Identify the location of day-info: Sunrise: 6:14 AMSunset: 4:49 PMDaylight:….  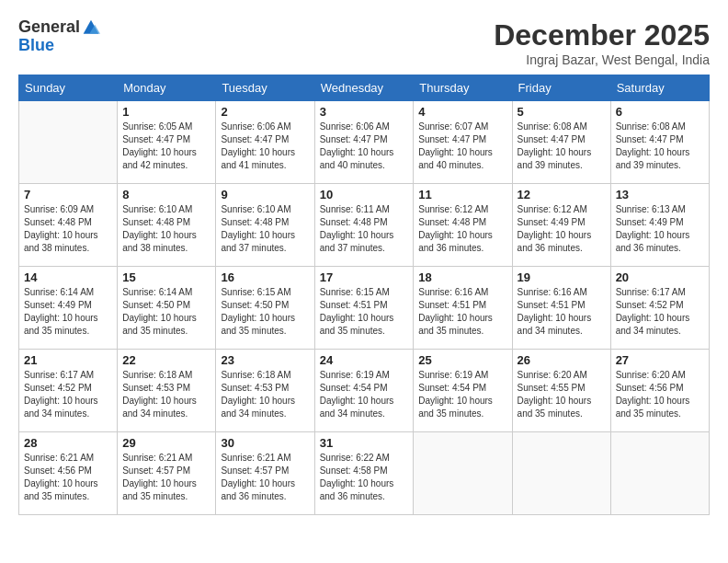
(68, 312).